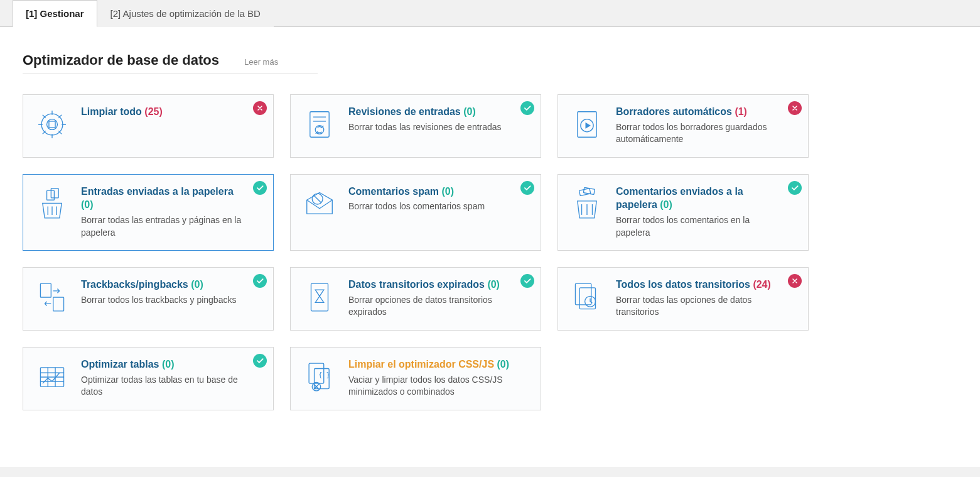 The image size is (980, 477). I want to click on card-description: Borrar todos los comentarios spam, so click(432, 207).